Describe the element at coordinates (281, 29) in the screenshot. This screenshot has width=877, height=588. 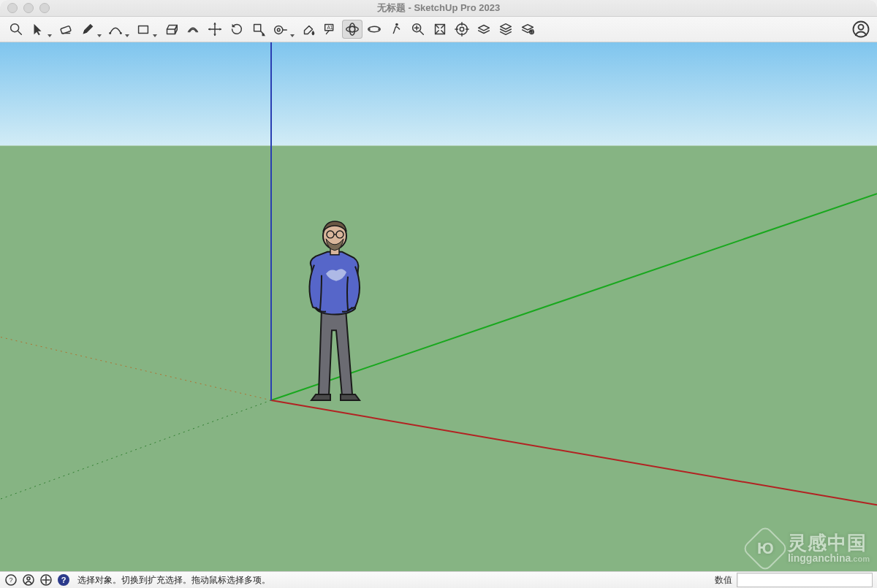
I see `tape-tool` at that location.